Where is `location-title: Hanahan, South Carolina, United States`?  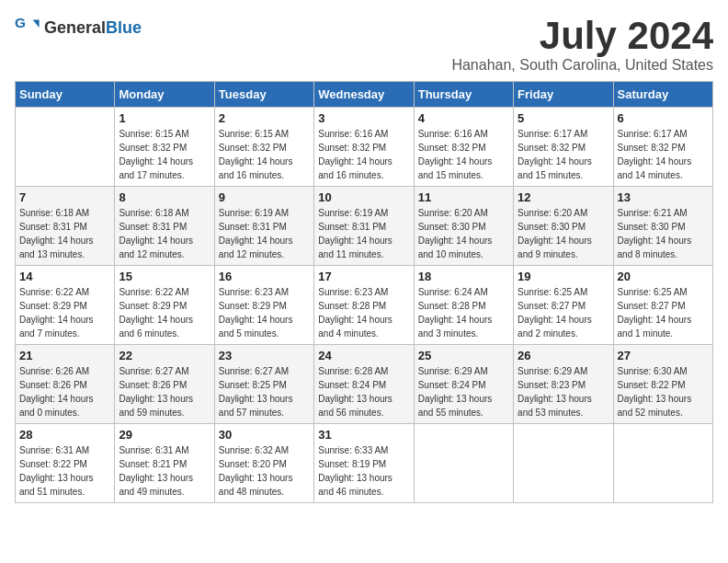
location-title: Hanahan, South Carolina, United States is located at coordinates (583, 65).